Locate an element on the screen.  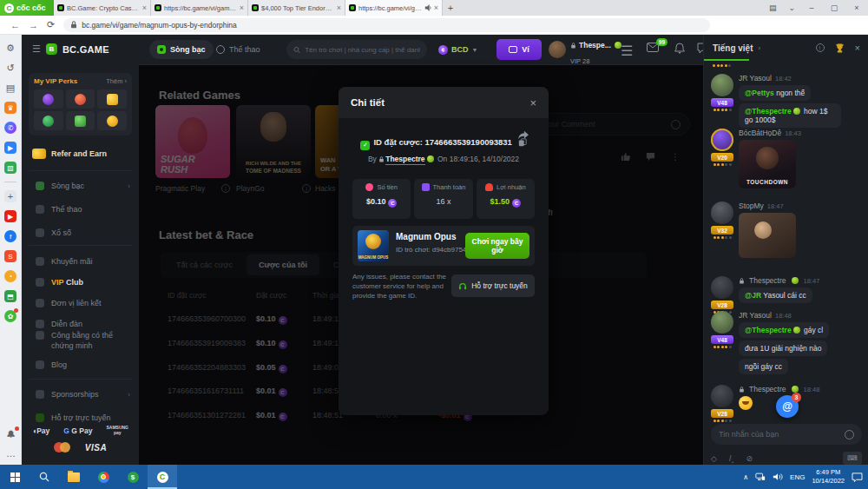
window-minimize-button: – is located at coordinates (812, 8).